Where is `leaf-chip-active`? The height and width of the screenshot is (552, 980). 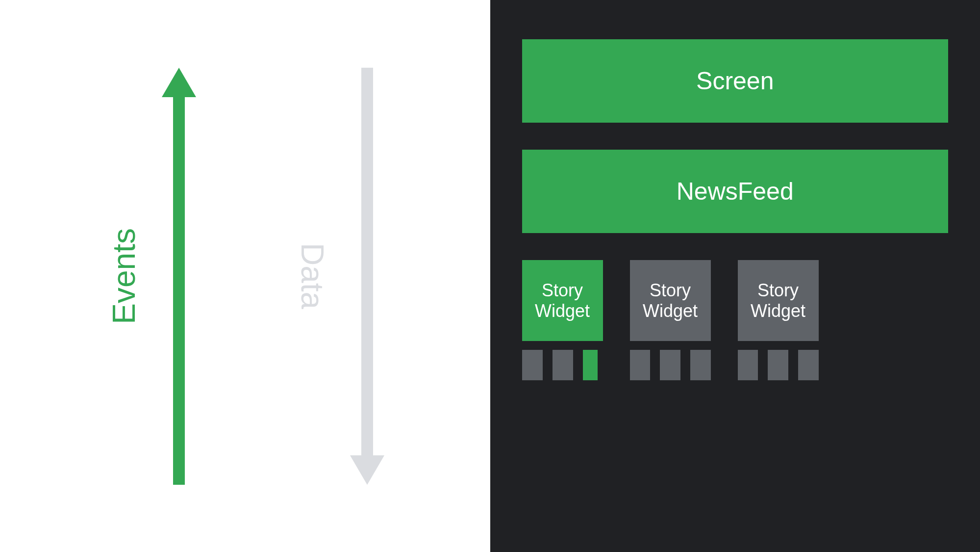 leaf-chip-active is located at coordinates (590, 365).